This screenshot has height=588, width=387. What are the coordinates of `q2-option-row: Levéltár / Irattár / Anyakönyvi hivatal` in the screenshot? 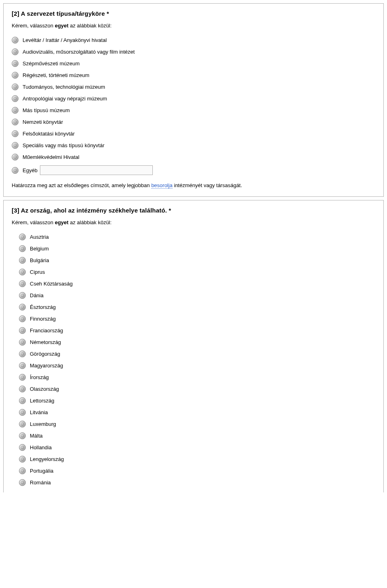 It's located at (194, 40).